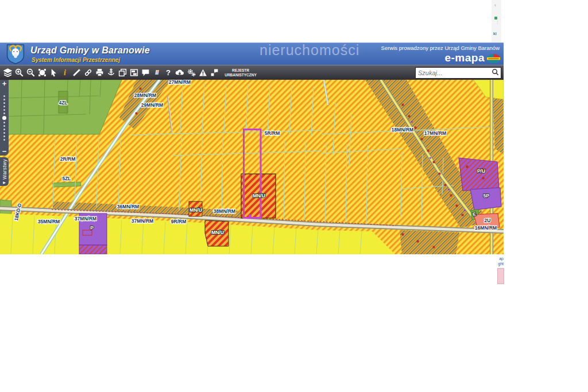 The height and width of the screenshot is (392, 588). What do you see at coordinates (252, 72) in the screenshot?
I see `map-toolbar: i /// ?` at bounding box center [252, 72].